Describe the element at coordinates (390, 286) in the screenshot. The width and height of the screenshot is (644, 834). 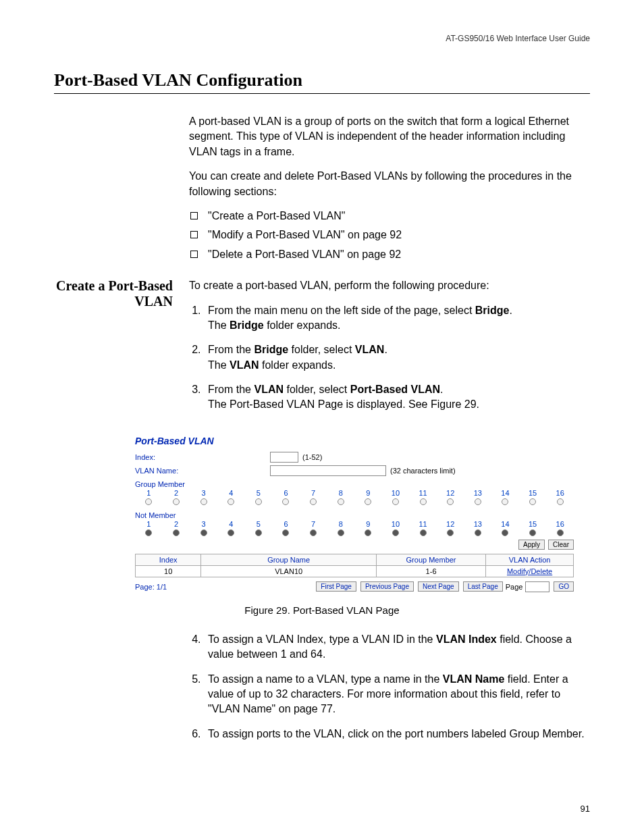
I see `procedure-intro: To create a port-based VLAN, perform the…` at that location.